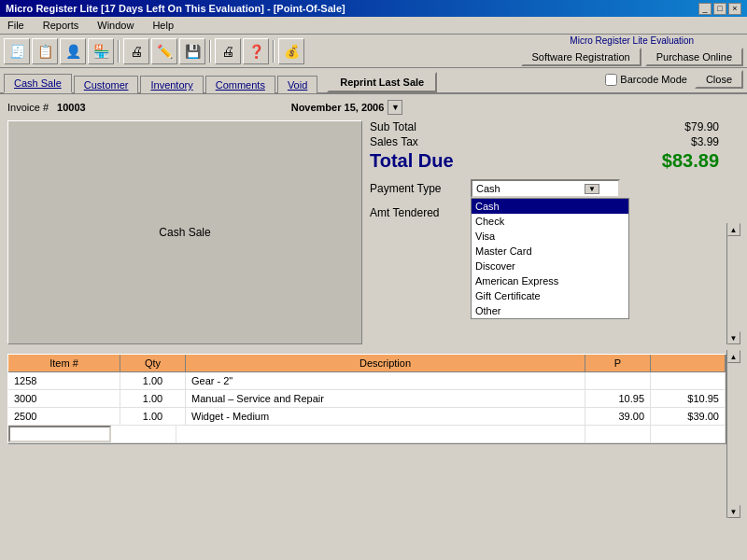 The image size is (747, 560). What do you see at coordinates (136, 51) in the screenshot?
I see `receipt-btn: 🖨` at bounding box center [136, 51].